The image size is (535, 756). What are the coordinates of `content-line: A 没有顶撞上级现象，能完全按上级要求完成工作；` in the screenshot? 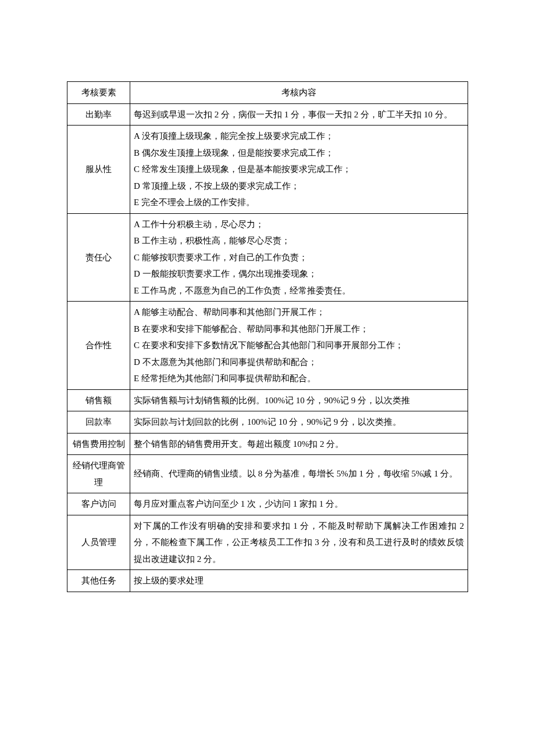 It's located at (299, 136).